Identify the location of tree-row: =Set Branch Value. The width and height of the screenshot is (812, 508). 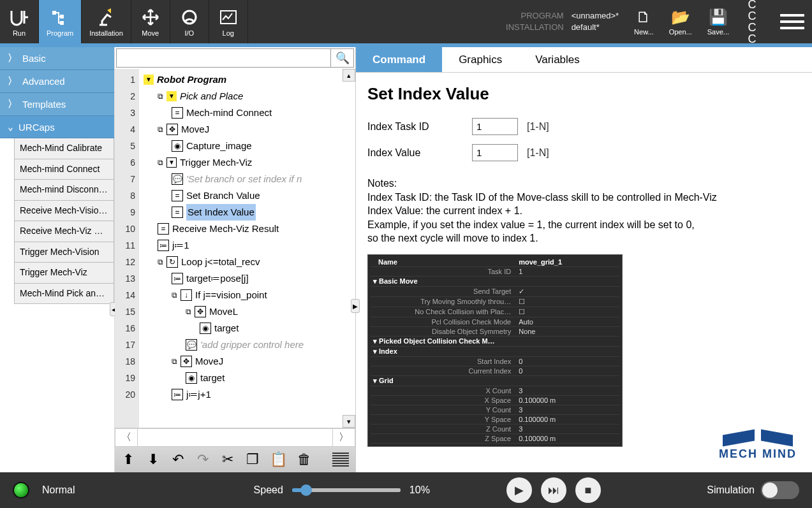
(247, 196).